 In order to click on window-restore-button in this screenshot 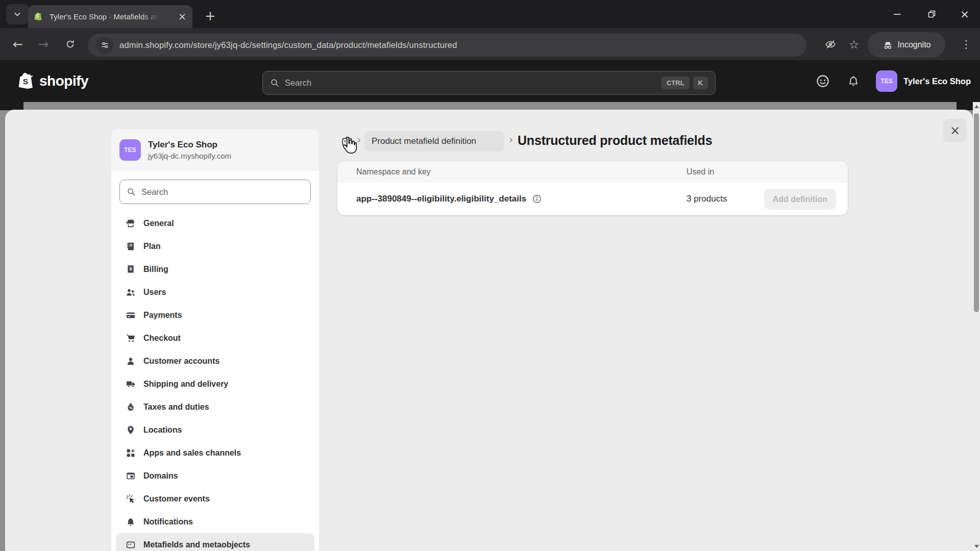, I will do `click(932, 14)`.